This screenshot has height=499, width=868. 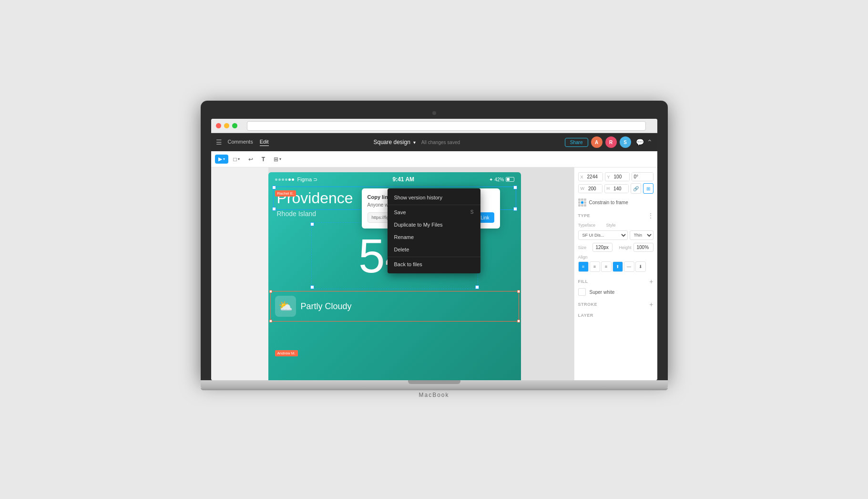 What do you see at coordinates (591, 225) in the screenshot?
I see `typeface-label: Typeface` at bounding box center [591, 225].